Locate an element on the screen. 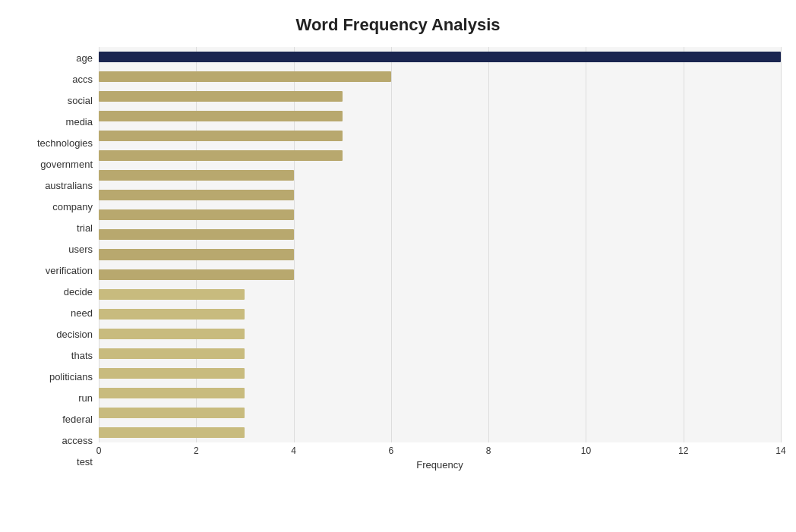 The height and width of the screenshot is (532, 796). grid-line is located at coordinates (781, 244).